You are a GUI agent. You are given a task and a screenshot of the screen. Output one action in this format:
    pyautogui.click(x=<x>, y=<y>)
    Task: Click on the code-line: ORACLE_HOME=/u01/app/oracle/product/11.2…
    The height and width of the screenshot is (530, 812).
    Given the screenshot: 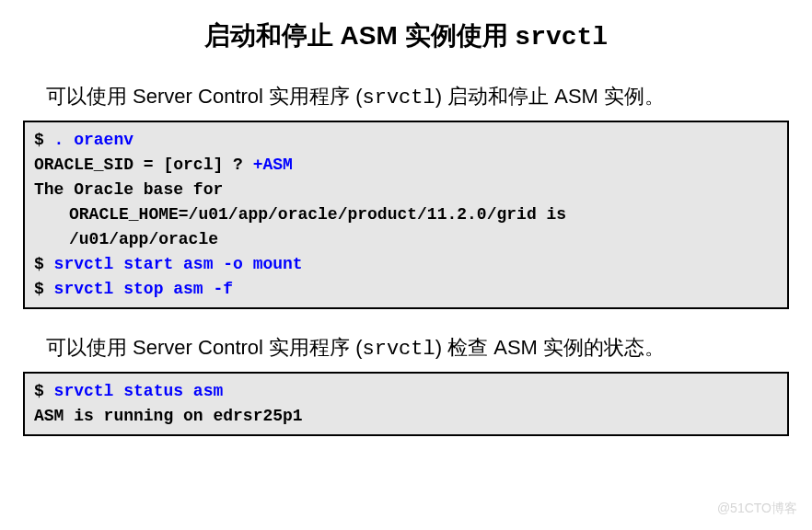 What is the action you would take?
    pyautogui.click(x=423, y=215)
    